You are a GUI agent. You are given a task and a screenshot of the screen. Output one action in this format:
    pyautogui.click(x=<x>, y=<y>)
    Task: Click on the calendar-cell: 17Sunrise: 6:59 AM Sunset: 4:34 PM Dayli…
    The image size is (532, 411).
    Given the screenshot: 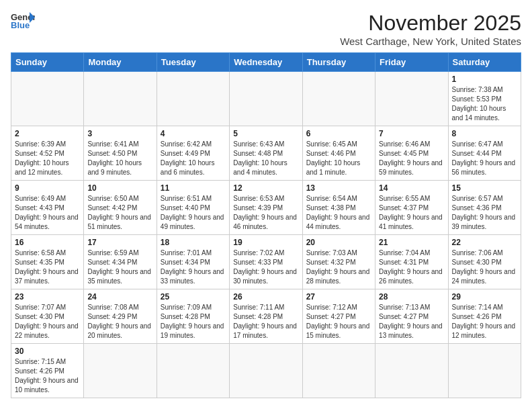 What is the action you would take?
    pyautogui.click(x=120, y=262)
    